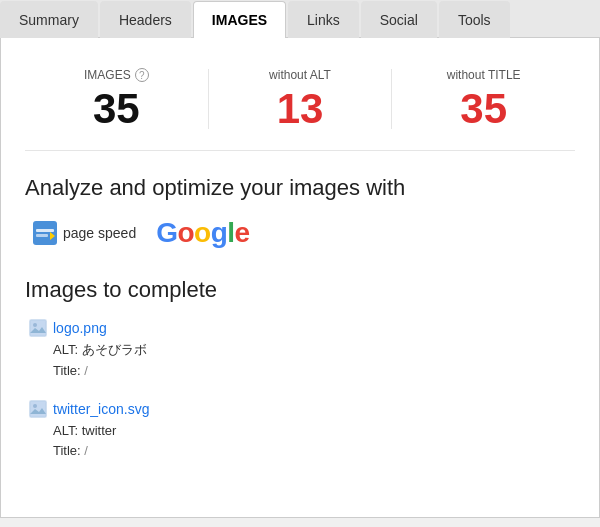 The height and width of the screenshot is (527, 600). I want to click on stat-without-alt: without ALT 13, so click(300, 99).